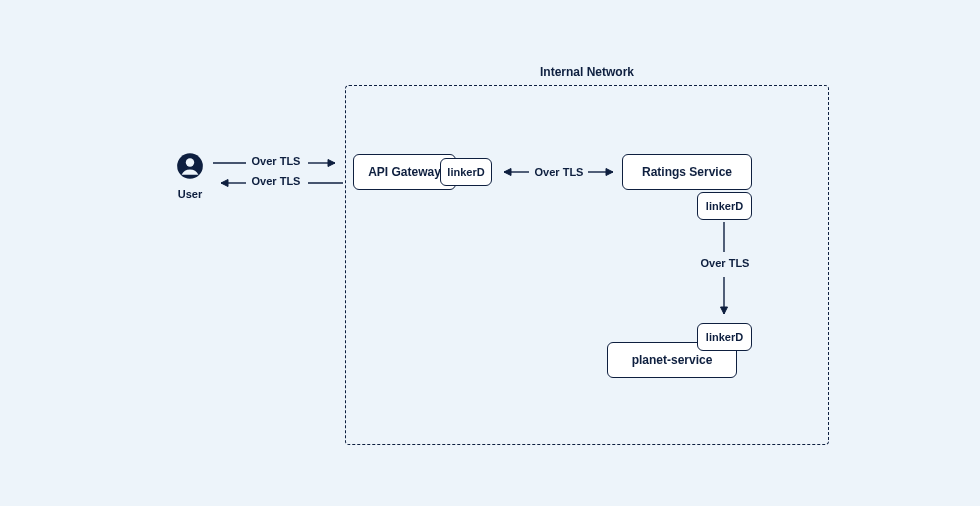  What do you see at coordinates (558, 172) in the screenshot?
I see `arrow-gateway-ratings` at bounding box center [558, 172].